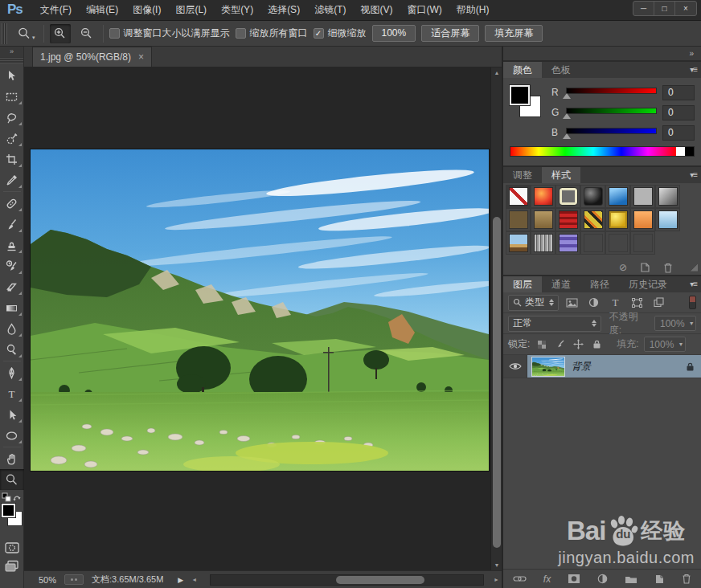 The image size is (701, 588). Describe the element at coordinates (450, 34) in the screenshot. I see `fit-screen-button: 适合屏幕` at that location.